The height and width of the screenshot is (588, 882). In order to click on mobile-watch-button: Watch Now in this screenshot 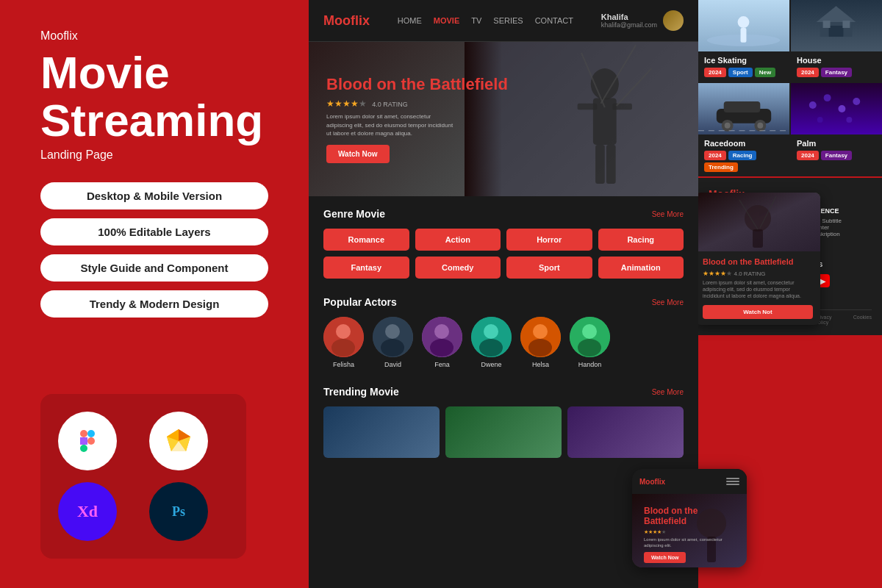, I will do `click(664, 557)`.